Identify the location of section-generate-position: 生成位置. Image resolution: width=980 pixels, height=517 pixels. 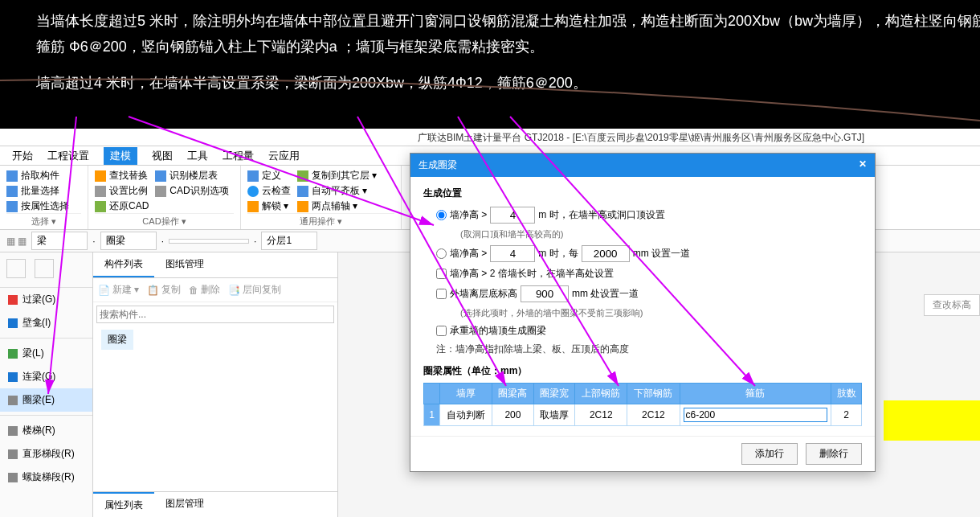
(643, 193).